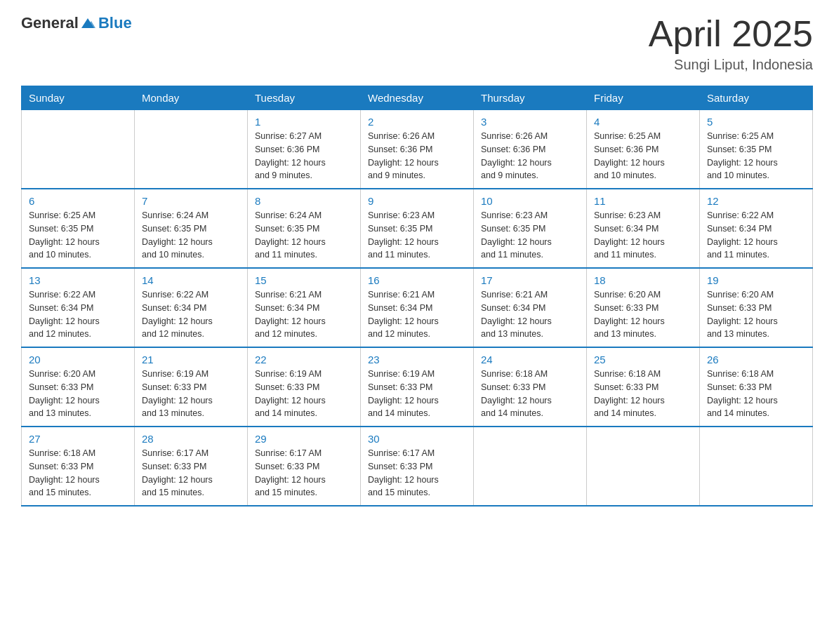 The height and width of the screenshot is (644, 834). Describe the element at coordinates (191, 281) in the screenshot. I see `day-number: 14` at that location.